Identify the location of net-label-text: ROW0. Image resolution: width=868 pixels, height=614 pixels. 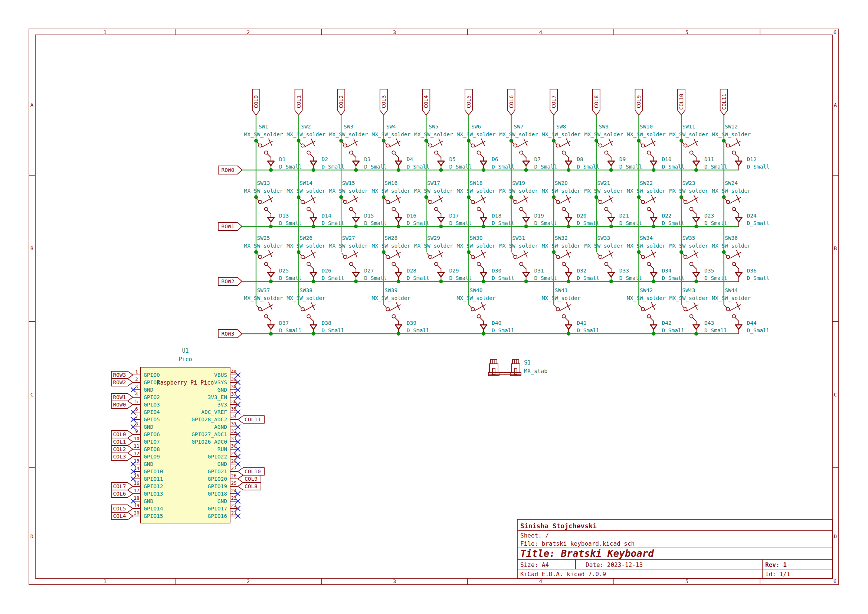
(228, 170).